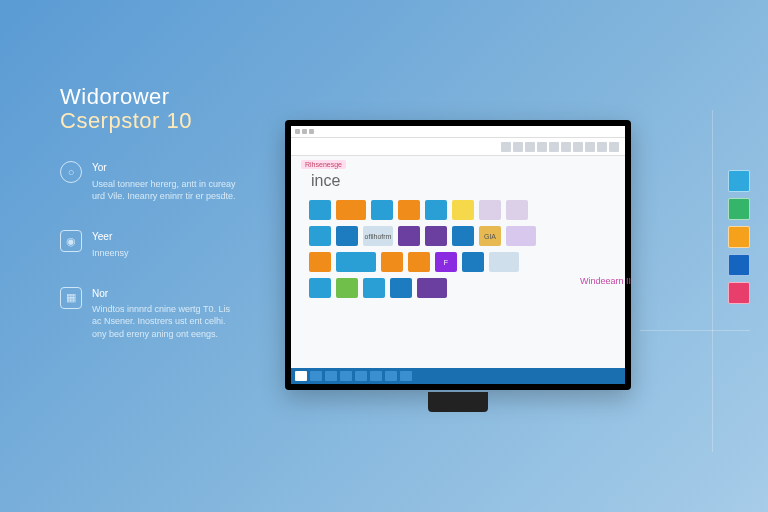 This screenshot has width=768, height=512. I want to click on camera-icon: ◉, so click(71, 241).